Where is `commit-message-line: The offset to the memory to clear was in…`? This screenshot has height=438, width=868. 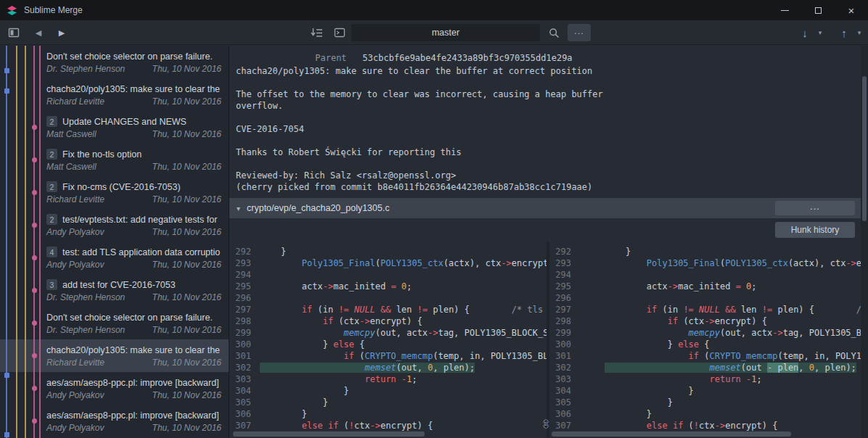 commit-message-line: The offset to the memory to clear was in… is located at coordinates (552, 94).